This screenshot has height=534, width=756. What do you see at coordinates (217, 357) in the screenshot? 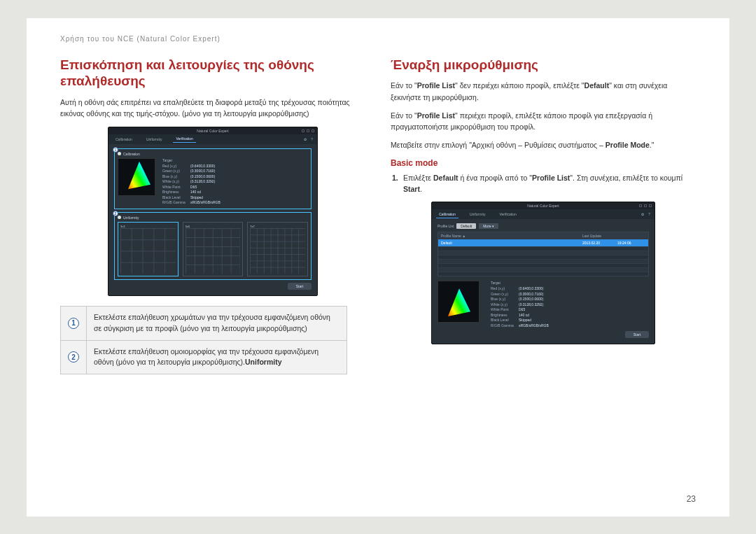
I see `callout-text-2: Εκτελέστε επαλήθευση ομοιομορφίας για τη…` at bounding box center [217, 357].